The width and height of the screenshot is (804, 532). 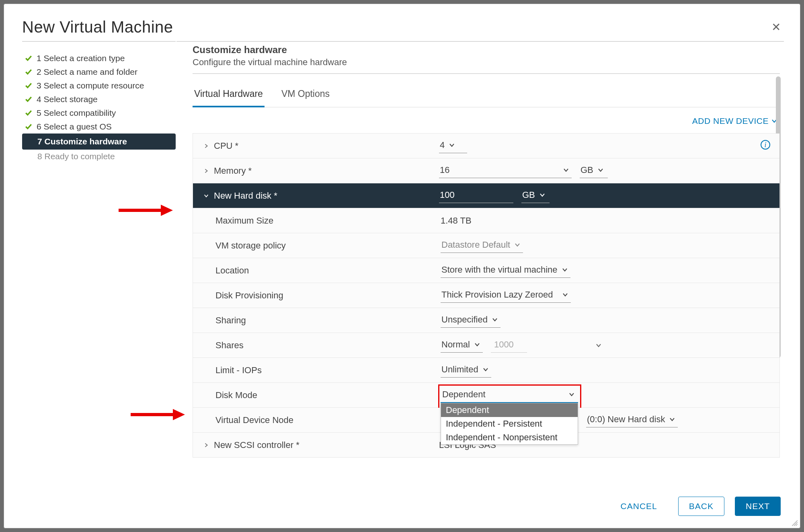 What do you see at coordinates (486, 196) in the screenshot?
I see `row-hard-disk: New Hard disk * 100 GB` at bounding box center [486, 196].